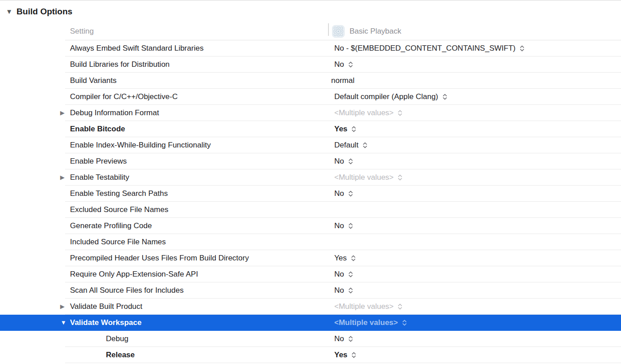 This screenshot has width=621, height=364. Describe the element at coordinates (310, 12) in the screenshot. I see `section-header: ▼ Build Options` at that location.